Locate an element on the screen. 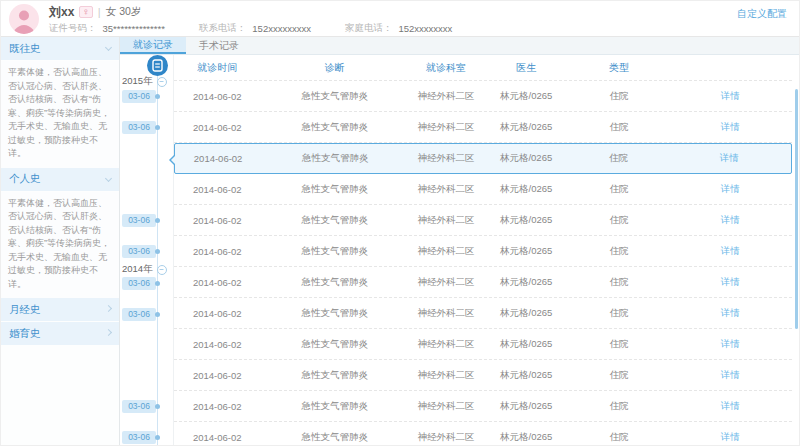  avatar-person-icon is located at coordinates (24, 19).